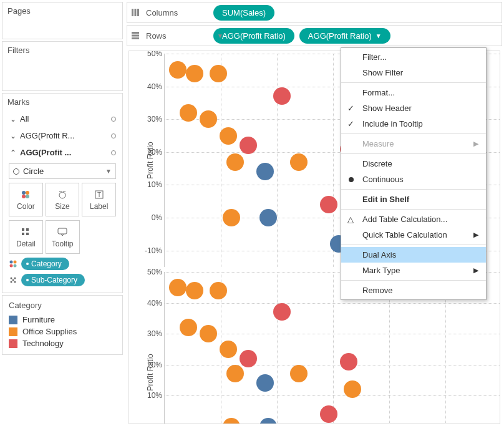  I want to click on check-icon: ✓, so click(351, 123).